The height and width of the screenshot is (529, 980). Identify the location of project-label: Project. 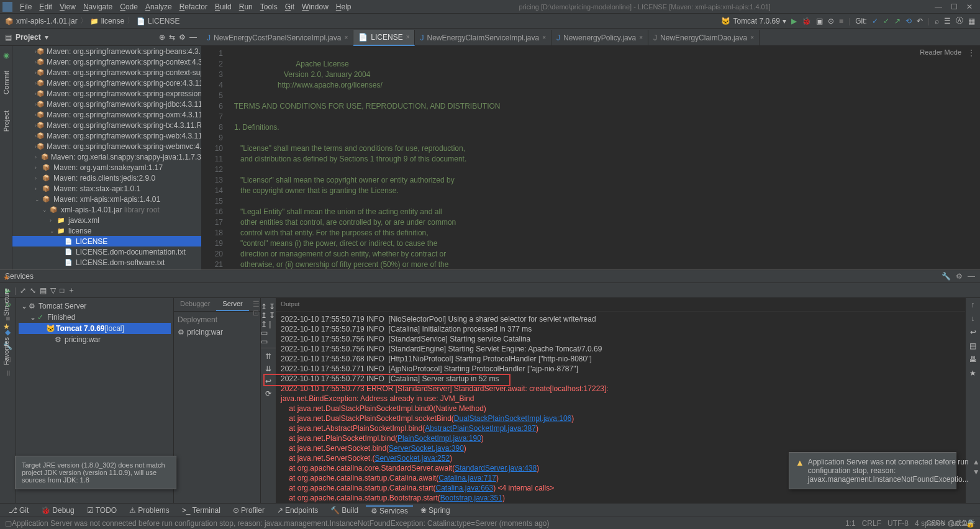
(29, 37).